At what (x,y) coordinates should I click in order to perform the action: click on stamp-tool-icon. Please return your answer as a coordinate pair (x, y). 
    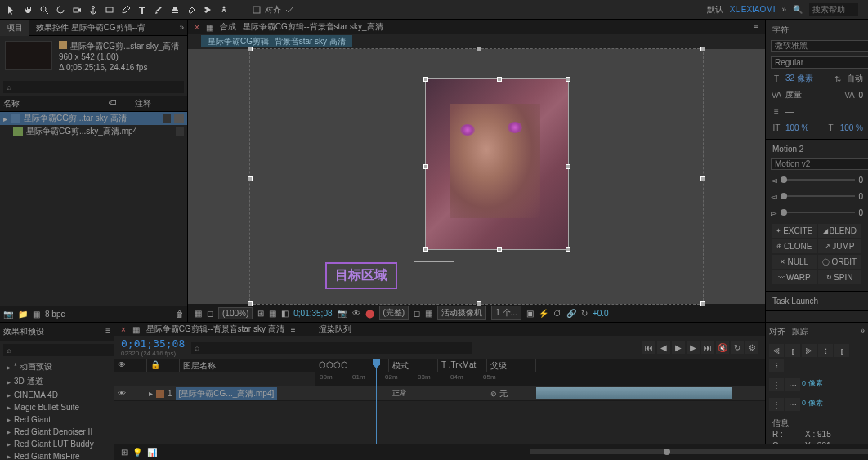
    Looking at the image, I should click on (175, 10).